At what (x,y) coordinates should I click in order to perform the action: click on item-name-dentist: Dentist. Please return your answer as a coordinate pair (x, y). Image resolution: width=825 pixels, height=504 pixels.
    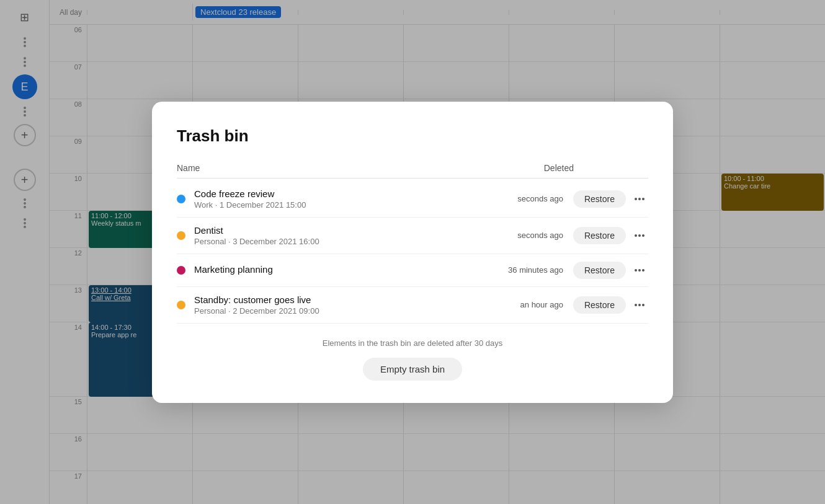
    Looking at the image, I should click on (356, 231).